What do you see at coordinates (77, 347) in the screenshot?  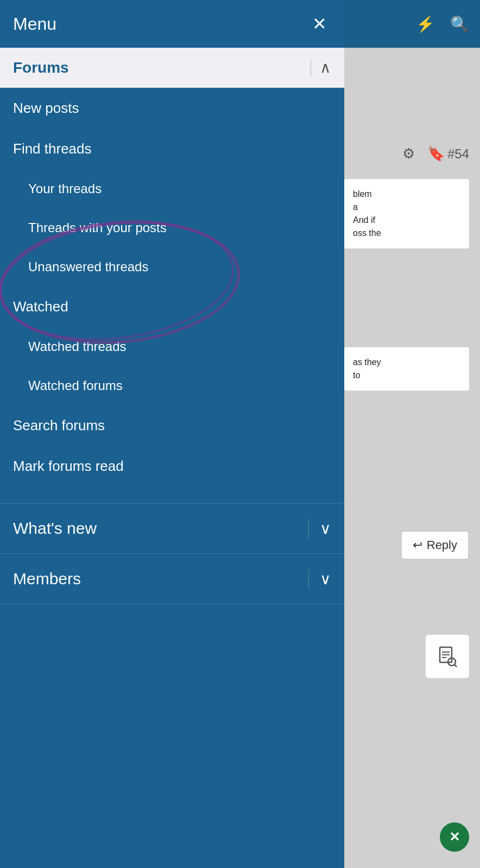 I see `watched-threads-label: Watched threads` at bounding box center [77, 347].